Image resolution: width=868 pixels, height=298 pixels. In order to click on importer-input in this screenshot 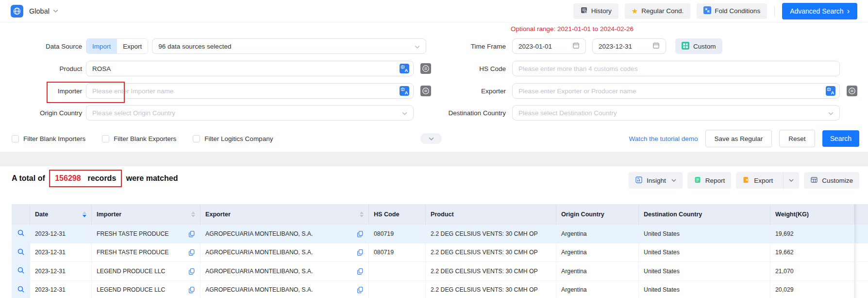, I will do `click(250, 91)`.